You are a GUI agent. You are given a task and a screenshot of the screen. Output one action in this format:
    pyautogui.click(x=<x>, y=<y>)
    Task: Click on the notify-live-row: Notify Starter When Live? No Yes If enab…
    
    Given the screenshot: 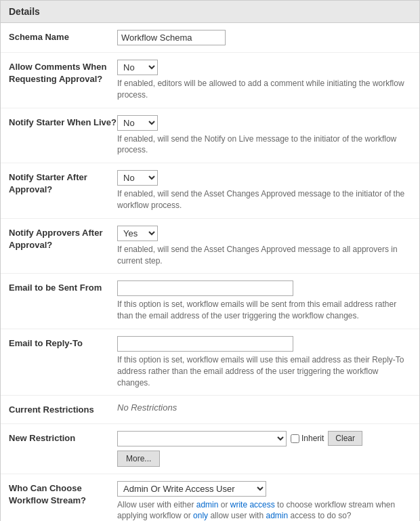 What is the action you would take?
    pyautogui.click(x=210, y=136)
    